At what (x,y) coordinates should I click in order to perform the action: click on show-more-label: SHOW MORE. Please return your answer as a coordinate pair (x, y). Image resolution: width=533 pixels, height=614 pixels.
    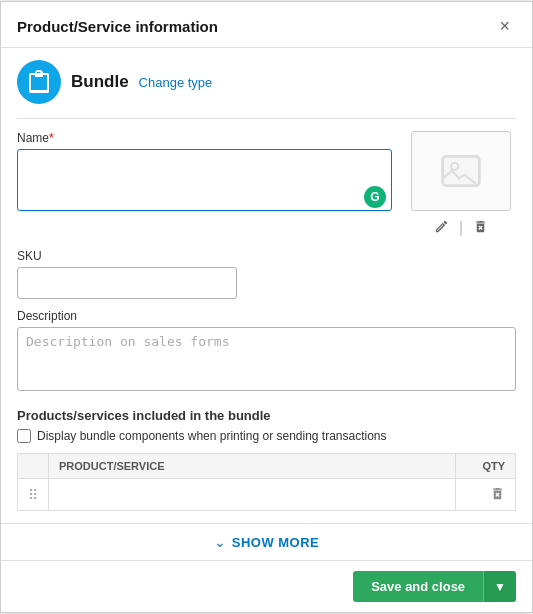
    Looking at the image, I should click on (276, 542).